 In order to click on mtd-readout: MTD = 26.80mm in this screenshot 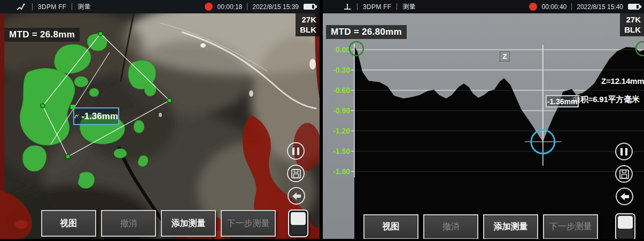, I will do `click(367, 32)`.